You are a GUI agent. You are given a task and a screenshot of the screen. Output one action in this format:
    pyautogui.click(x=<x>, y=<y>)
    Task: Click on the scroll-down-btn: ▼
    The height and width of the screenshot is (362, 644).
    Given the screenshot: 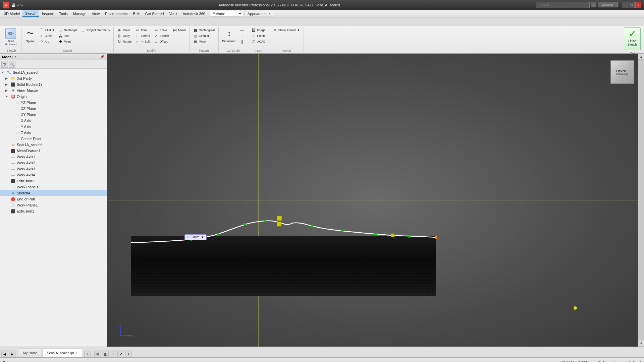 What is the action you would take?
    pyautogui.click(x=641, y=344)
    